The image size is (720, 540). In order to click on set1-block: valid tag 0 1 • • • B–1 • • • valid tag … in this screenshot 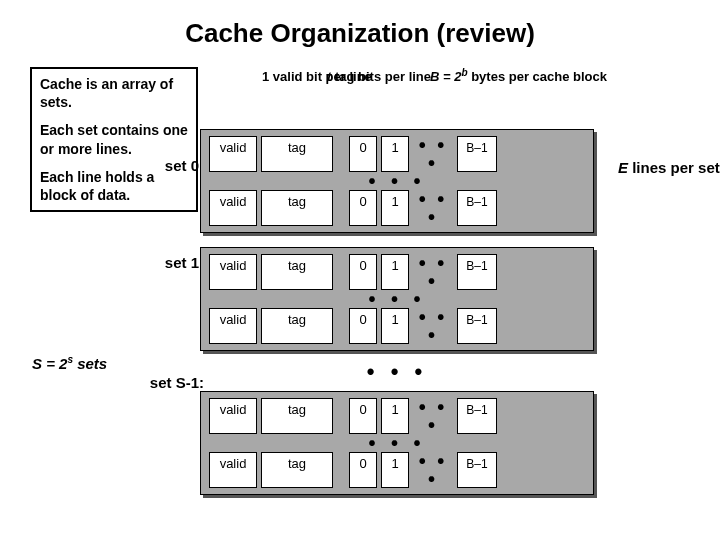, I will do `click(397, 299)`.